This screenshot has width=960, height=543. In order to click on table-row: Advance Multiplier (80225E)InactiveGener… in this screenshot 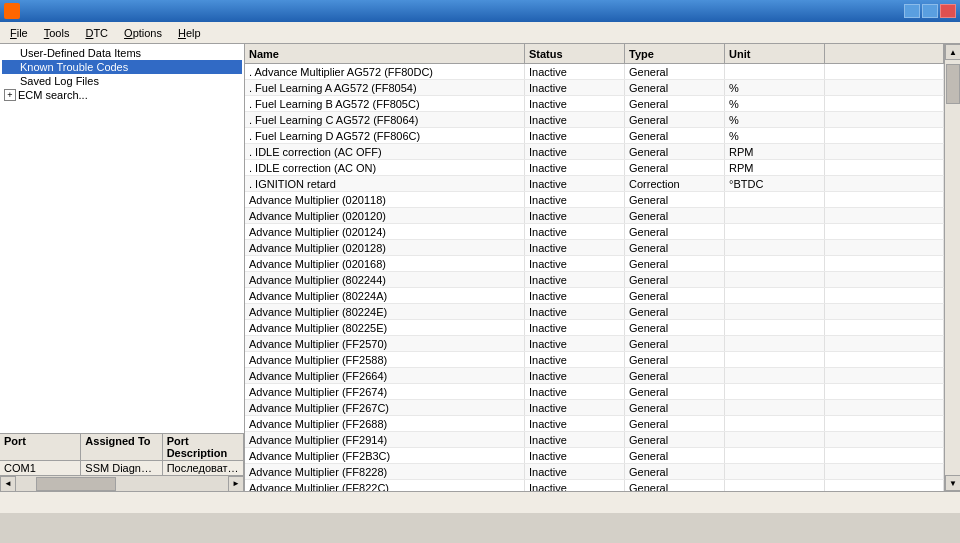, I will do `click(594, 328)`.